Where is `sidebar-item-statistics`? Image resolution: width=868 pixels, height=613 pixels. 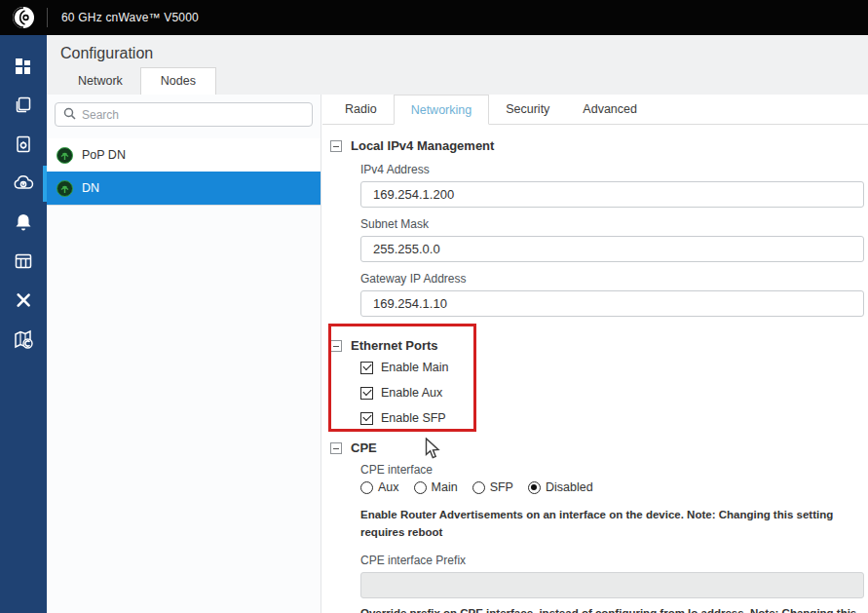 sidebar-item-statistics is located at coordinates (23, 261).